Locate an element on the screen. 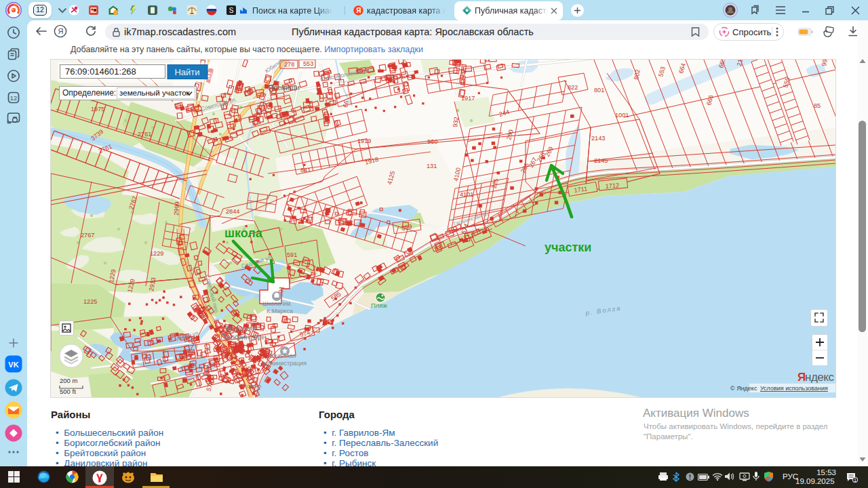 This screenshot has width=868, height=488. svg-text: Определение: is located at coordinates (90, 93).